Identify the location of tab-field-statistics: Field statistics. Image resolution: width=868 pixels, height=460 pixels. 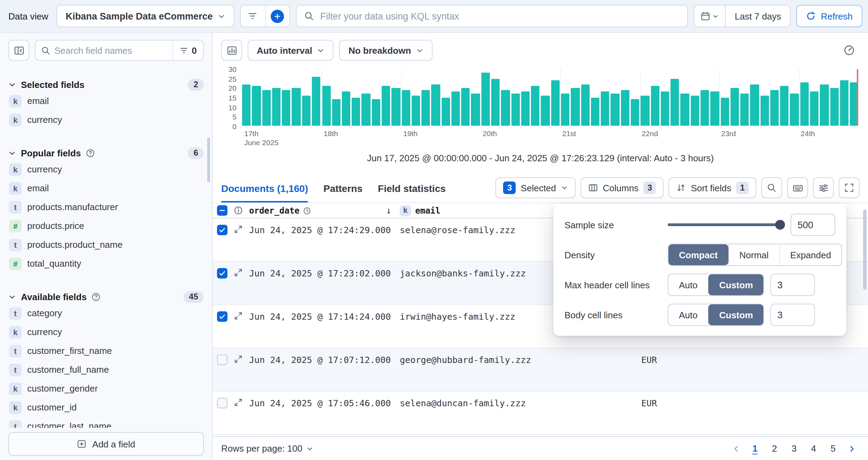
(412, 193).